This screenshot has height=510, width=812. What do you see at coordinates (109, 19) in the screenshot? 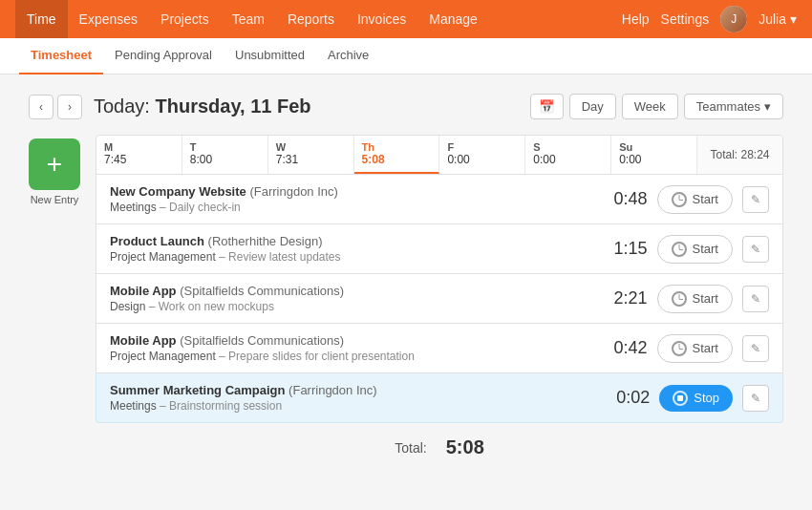
I see `nav-item-expenses: Expenses` at bounding box center [109, 19].